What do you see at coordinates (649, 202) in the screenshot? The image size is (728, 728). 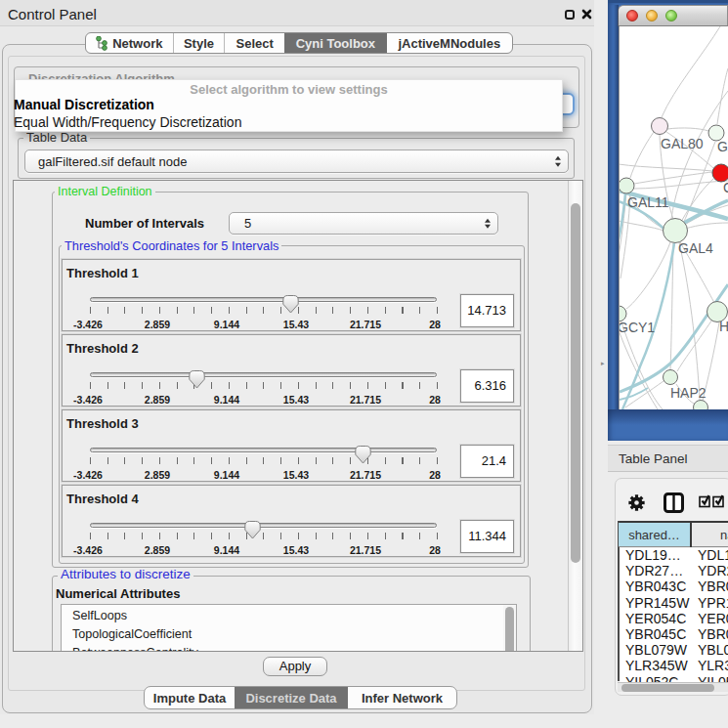 I see `svg-text: GAL11` at bounding box center [649, 202].